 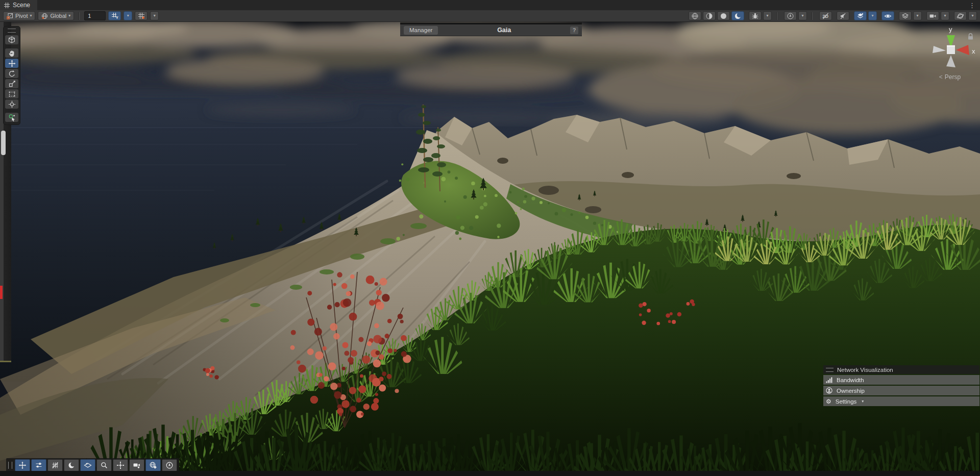 I want to click on view-options-tool-button, so click(x=12, y=40).